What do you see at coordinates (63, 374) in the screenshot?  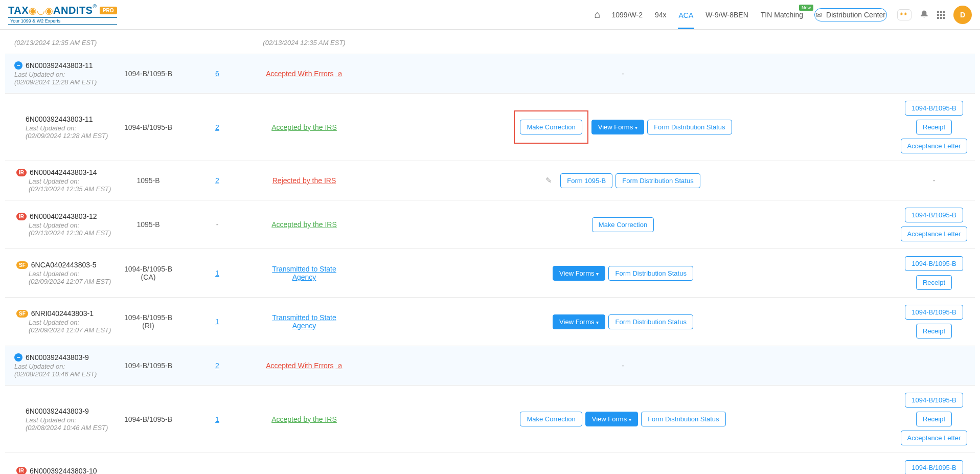 I see `row-date: (02/08/2024 10:46 AM EST)` at bounding box center [63, 374].